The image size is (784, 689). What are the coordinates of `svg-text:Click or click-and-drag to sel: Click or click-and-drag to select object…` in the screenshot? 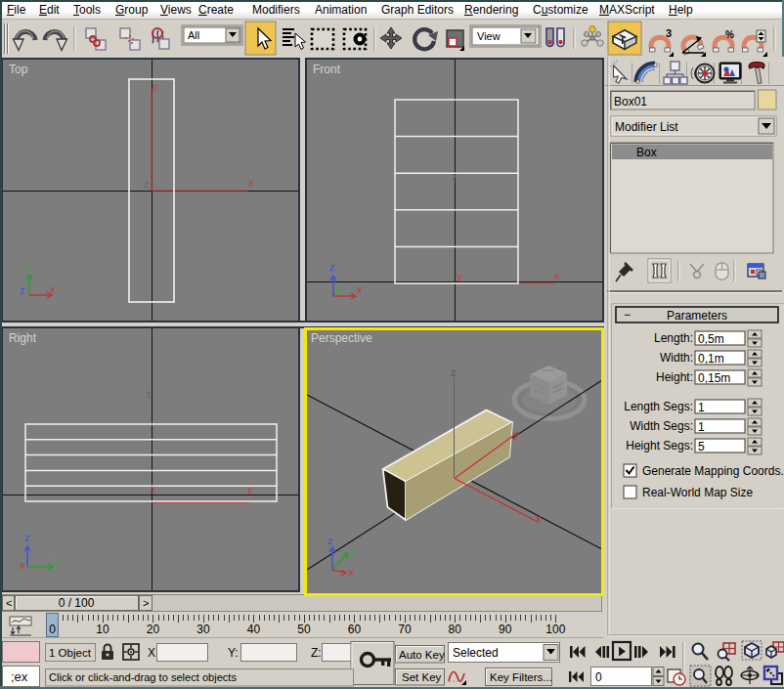 It's located at (143, 677).